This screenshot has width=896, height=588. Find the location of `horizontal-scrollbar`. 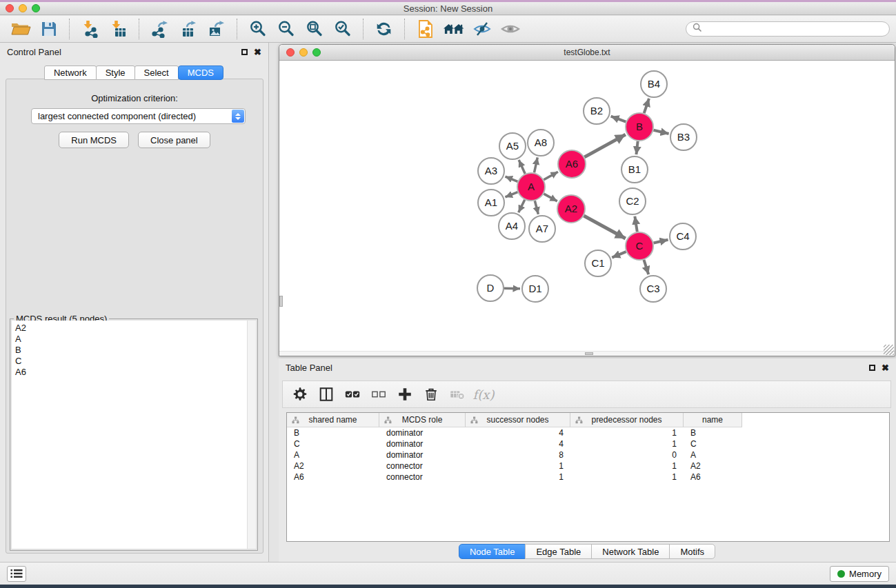

horizontal-scrollbar is located at coordinates (587, 353).